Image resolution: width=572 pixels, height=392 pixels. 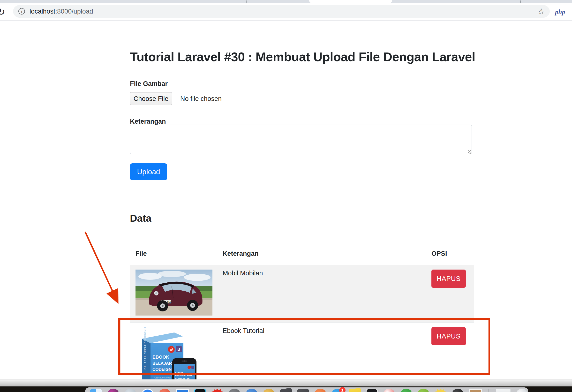 What do you see at coordinates (286, 1) in the screenshot?
I see `browser-tab-strip` at bounding box center [286, 1].